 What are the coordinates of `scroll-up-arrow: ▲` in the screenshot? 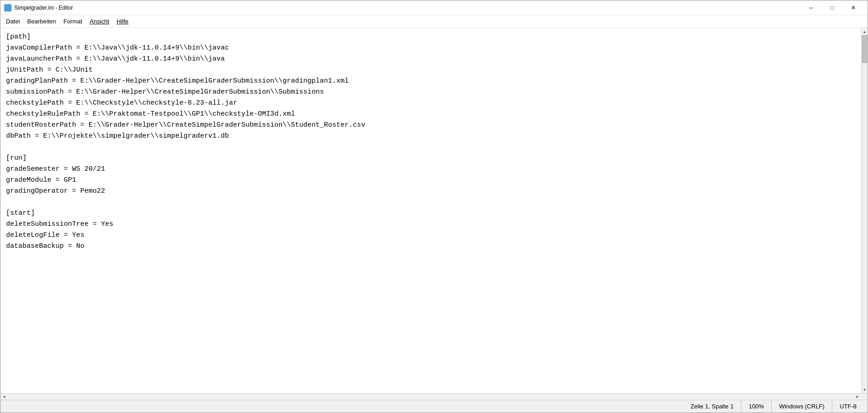 It's located at (865, 32).